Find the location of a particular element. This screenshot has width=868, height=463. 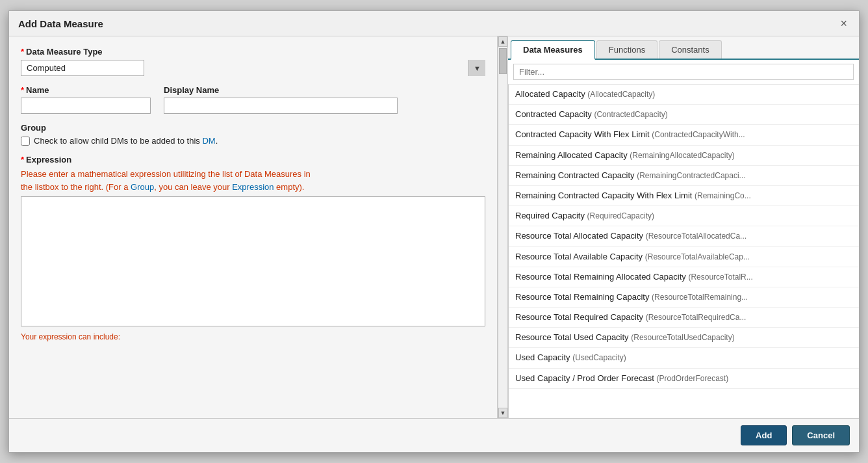

display-name-label: Display Name is located at coordinates (281, 90).